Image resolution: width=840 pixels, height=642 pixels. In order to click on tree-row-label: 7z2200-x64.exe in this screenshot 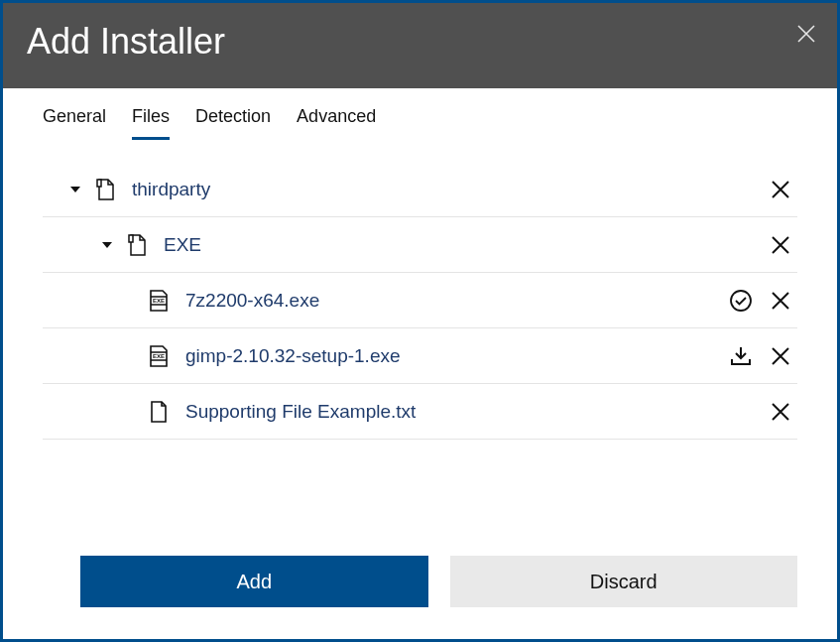, I will do `click(456, 301)`.